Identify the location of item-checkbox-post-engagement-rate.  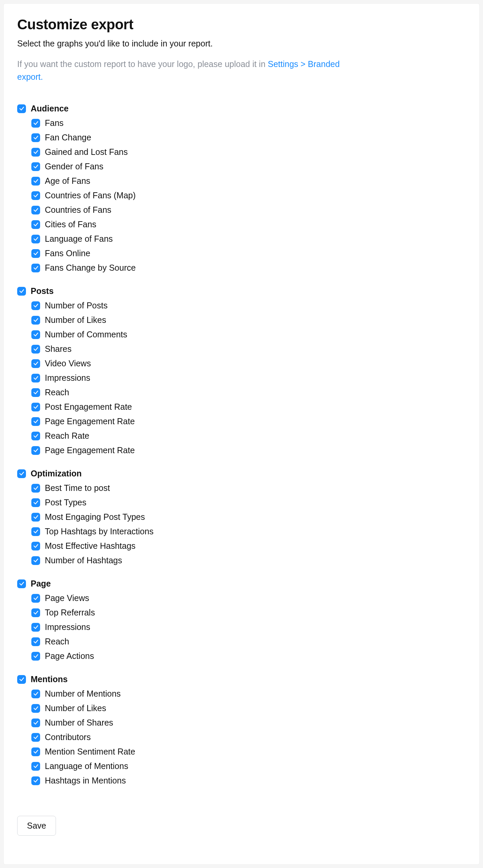
(36, 407).